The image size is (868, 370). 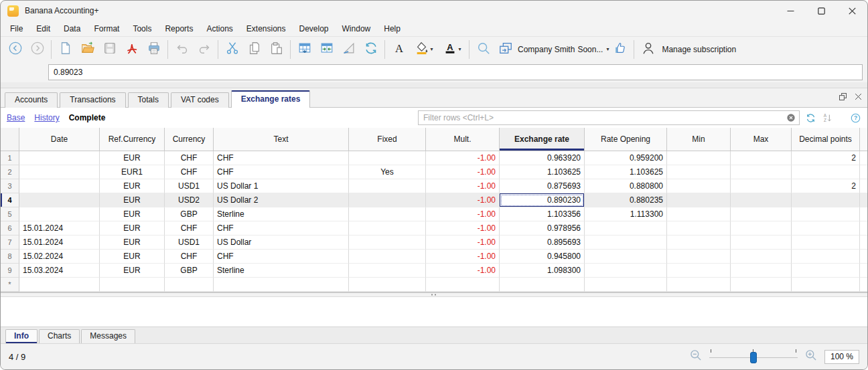 What do you see at coordinates (434, 257) in the screenshot?
I see `table-row: 815.02.2024EURCHFCHF-1.000.945800` at bounding box center [434, 257].